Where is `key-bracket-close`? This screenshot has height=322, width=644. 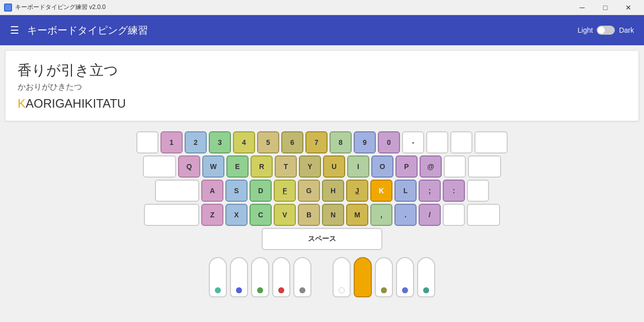
key-bracket-close is located at coordinates (478, 191).